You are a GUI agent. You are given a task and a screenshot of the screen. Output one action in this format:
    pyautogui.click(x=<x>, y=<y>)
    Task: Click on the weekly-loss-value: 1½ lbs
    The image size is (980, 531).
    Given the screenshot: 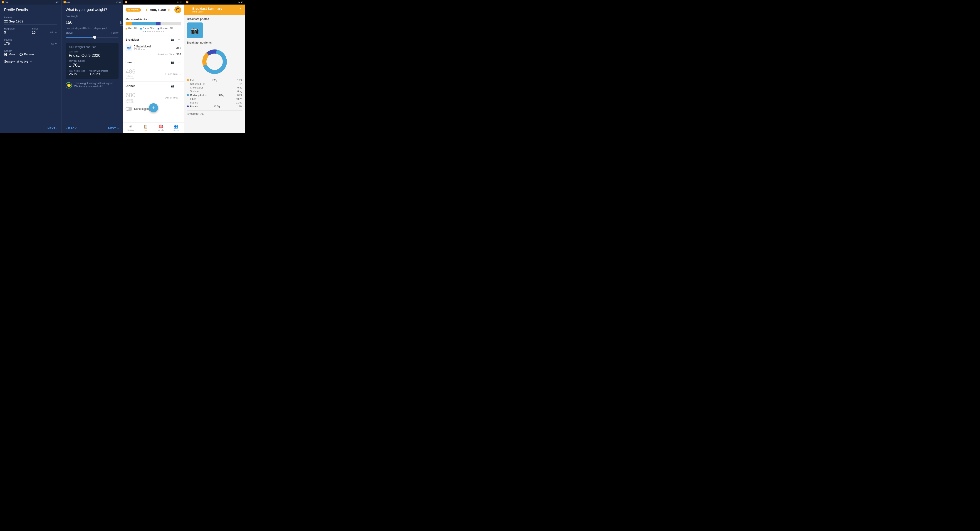 What is the action you would take?
    pyautogui.click(x=99, y=74)
    